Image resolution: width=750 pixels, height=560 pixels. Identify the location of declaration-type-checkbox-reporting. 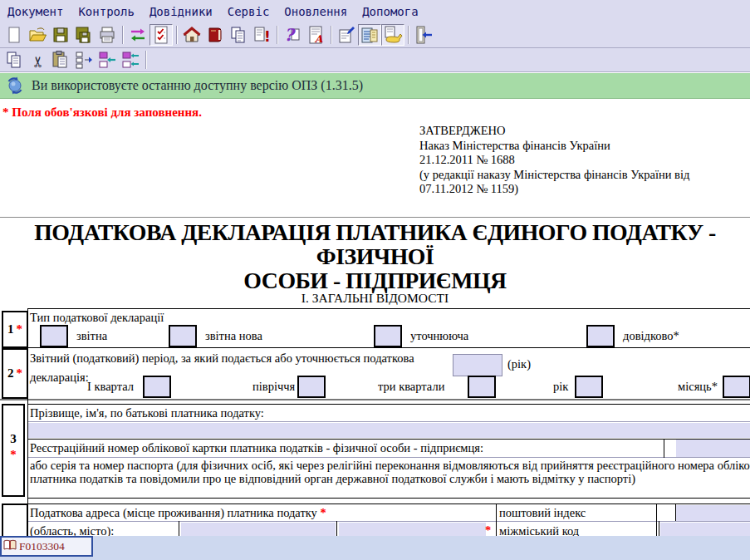
(54, 336).